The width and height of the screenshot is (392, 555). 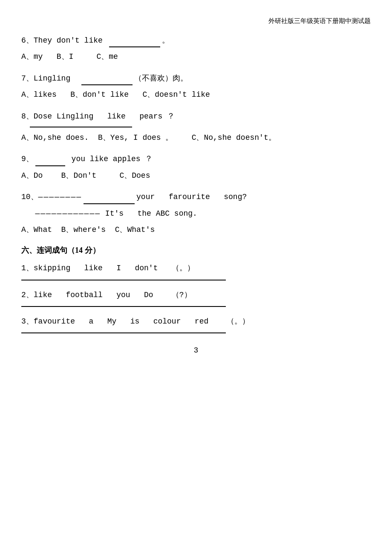 I want to click on question-6: 6、They don't like 。 A、my B、I C、me, so click(x=196, y=49).